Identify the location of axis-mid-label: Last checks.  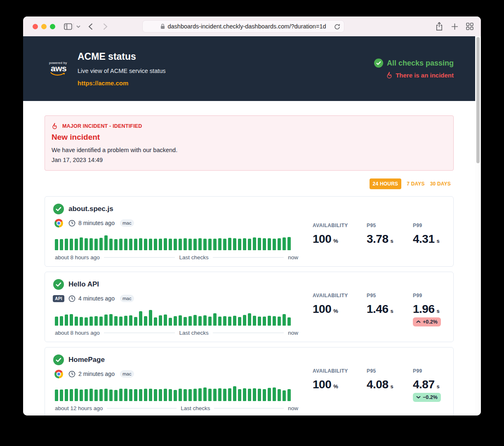
(194, 333).